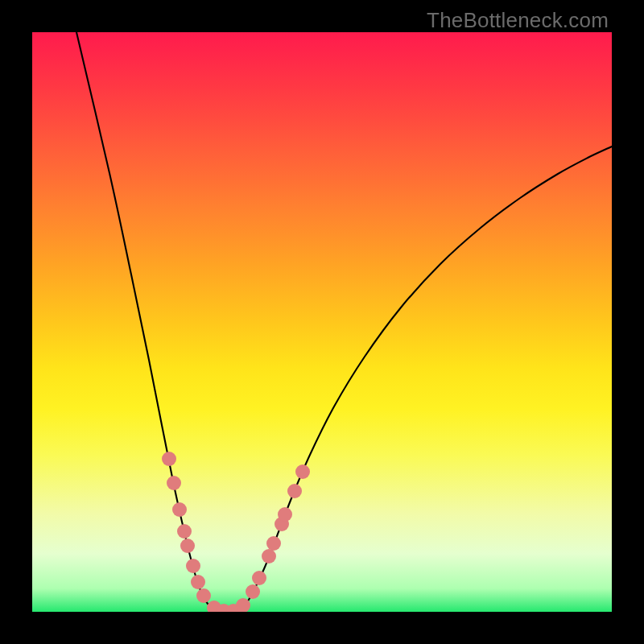 Image resolution: width=644 pixels, height=644 pixels. What do you see at coordinates (518, 21) in the screenshot?
I see `watermark-text: TheBottleneck.com` at bounding box center [518, 21].